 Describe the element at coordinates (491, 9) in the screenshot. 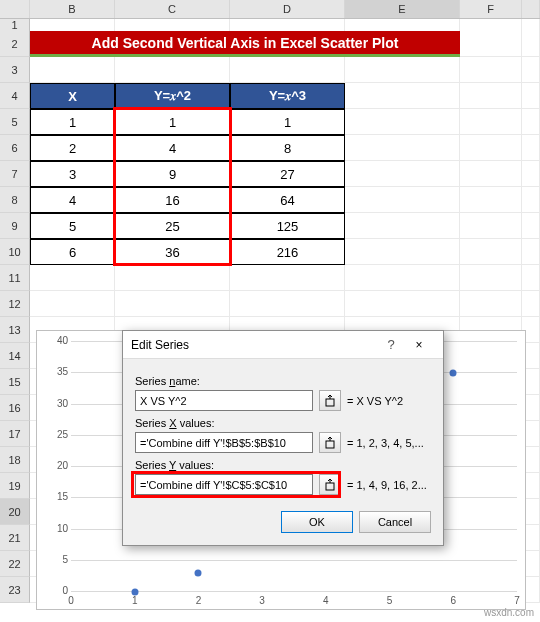

I see `col-head-f: F` at that location.